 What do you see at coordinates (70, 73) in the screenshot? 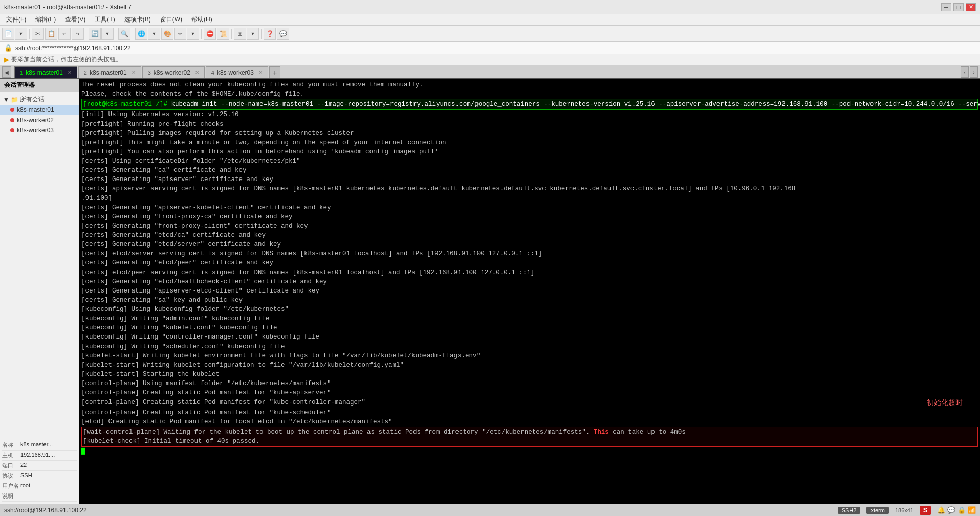
I see `tab-1-close-btn: ✕` at bounding box center [70, 73].